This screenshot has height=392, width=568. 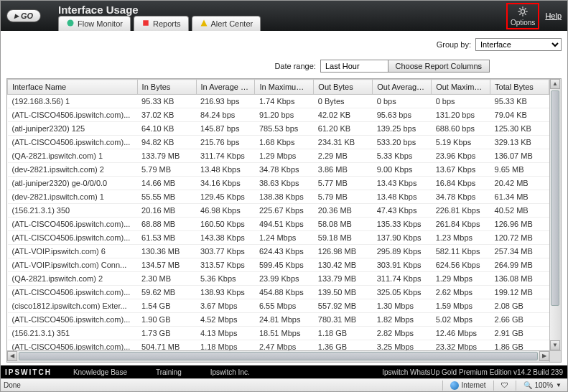 What do you see at coordinates (73, 306) in the screenshot?
I see `table-cell: (cisco1812.ipswitch.com) Exter...` at bounding box center [73, 306].